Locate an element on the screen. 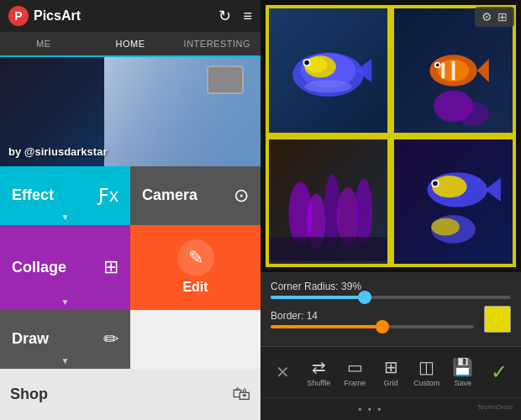 The width and height of the screenshot is (521, 420). corner-radius-fill is located at coordinates (318, 297).